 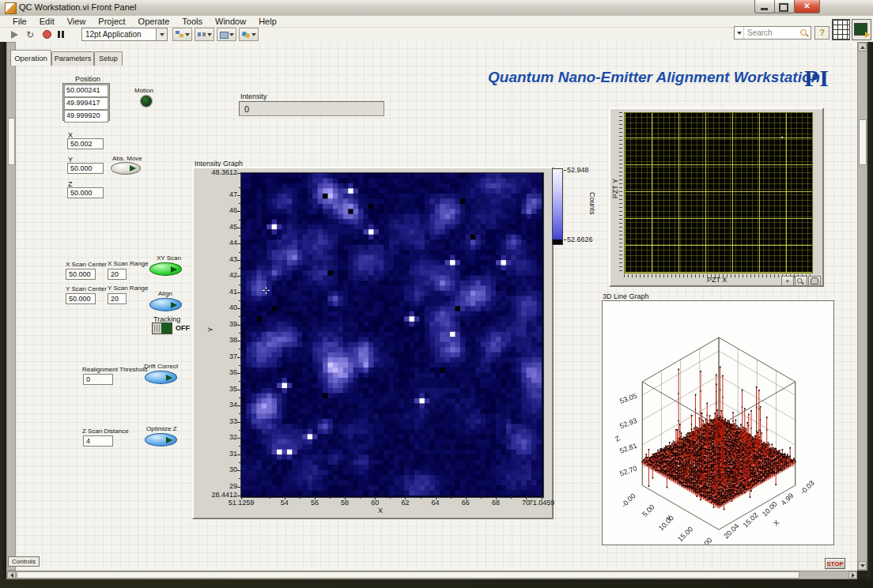 What do you see at coordinates (3, 315) in the screenshot?
I see `desktop-edge-left` at bounding box center [3, 315].